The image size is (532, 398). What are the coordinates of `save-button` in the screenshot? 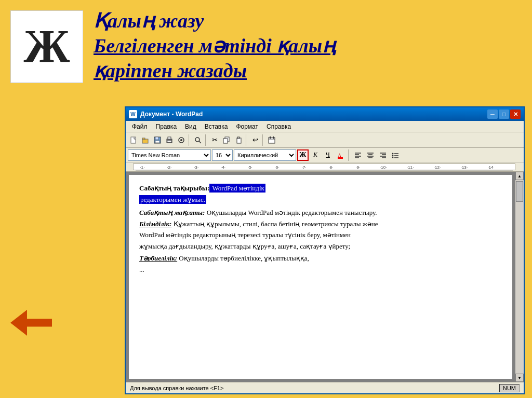 It's located at (157, 140).